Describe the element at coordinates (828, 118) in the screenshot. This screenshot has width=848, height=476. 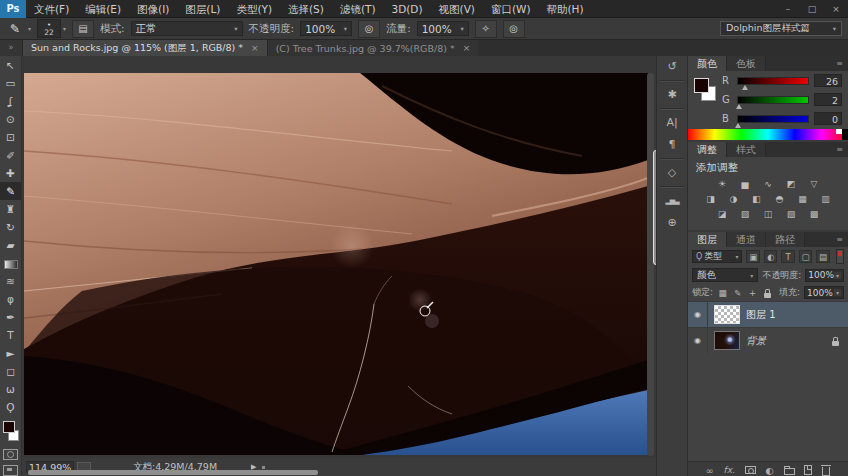
I see `blue-value: 0` at that location.